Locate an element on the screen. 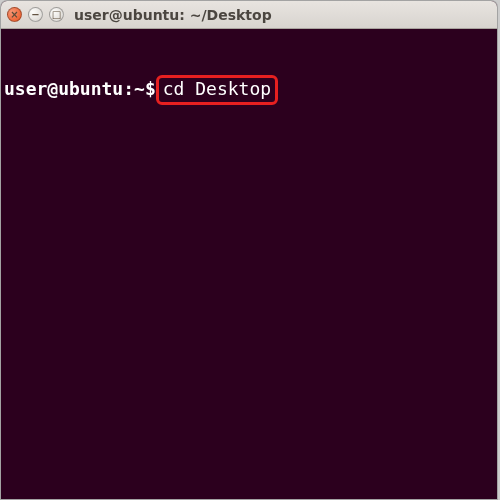  prompt-line: user@ubuntu:~$cd Desktop is located at coordinates (249, 90).